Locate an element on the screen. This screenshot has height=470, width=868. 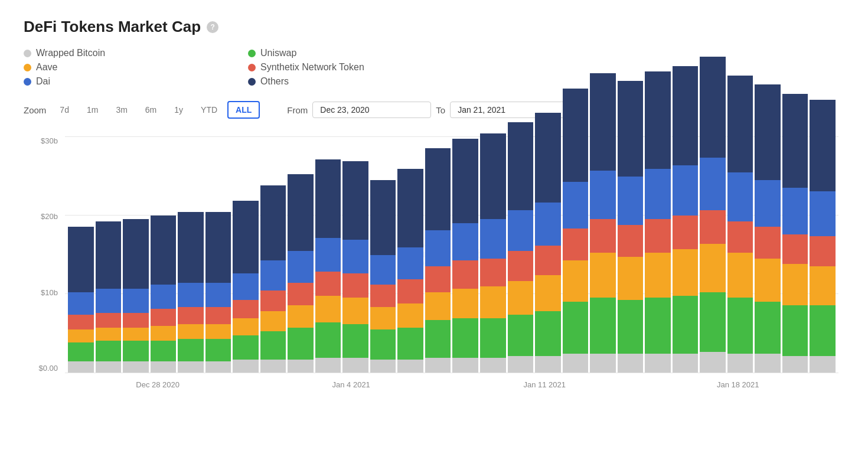
y-label-2: $10b is located at coordinates (44, 293).